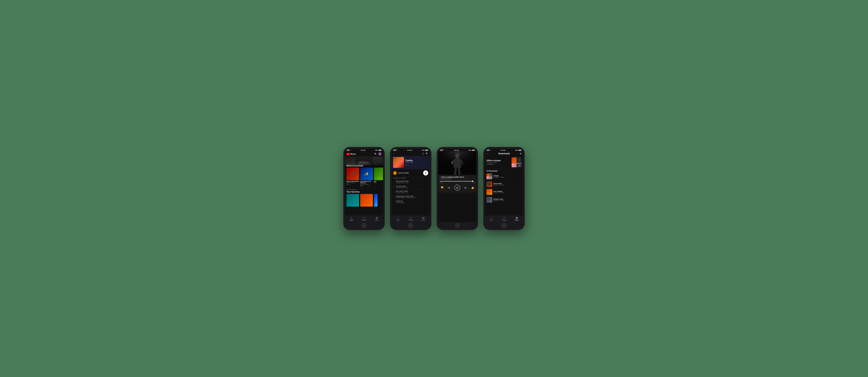 The image size is (868, 377). Describe the element at coordinates (498, 163) in the screenshot. I see `offline-songs: 20 songs • 2 hours` at that location.